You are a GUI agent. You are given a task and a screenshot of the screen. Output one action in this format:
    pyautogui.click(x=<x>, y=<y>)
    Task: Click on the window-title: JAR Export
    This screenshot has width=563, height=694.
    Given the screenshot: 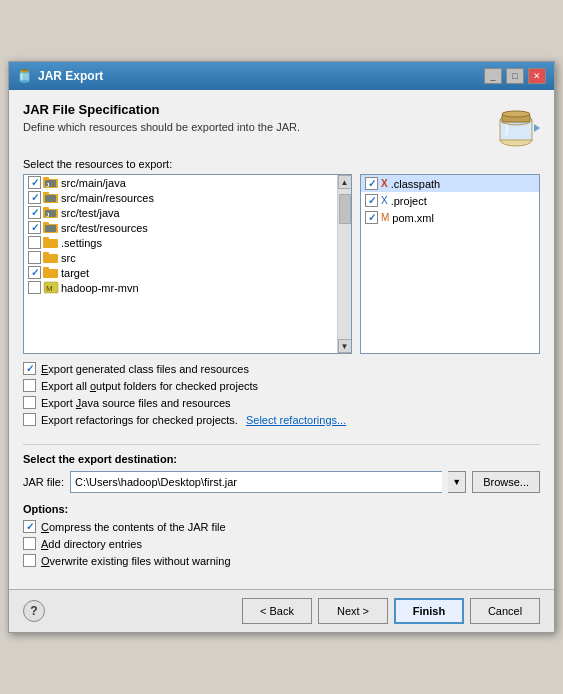 What is the action you would take?
    pyautogui.click(x=70, y=76)
    